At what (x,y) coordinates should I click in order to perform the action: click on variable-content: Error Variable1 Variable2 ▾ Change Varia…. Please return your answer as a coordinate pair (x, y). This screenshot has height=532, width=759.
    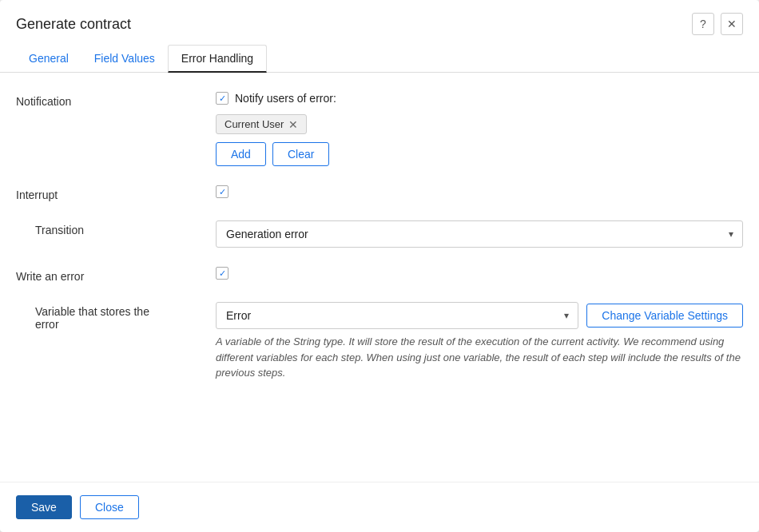
    Looking at the image, I should click on (479, 342).